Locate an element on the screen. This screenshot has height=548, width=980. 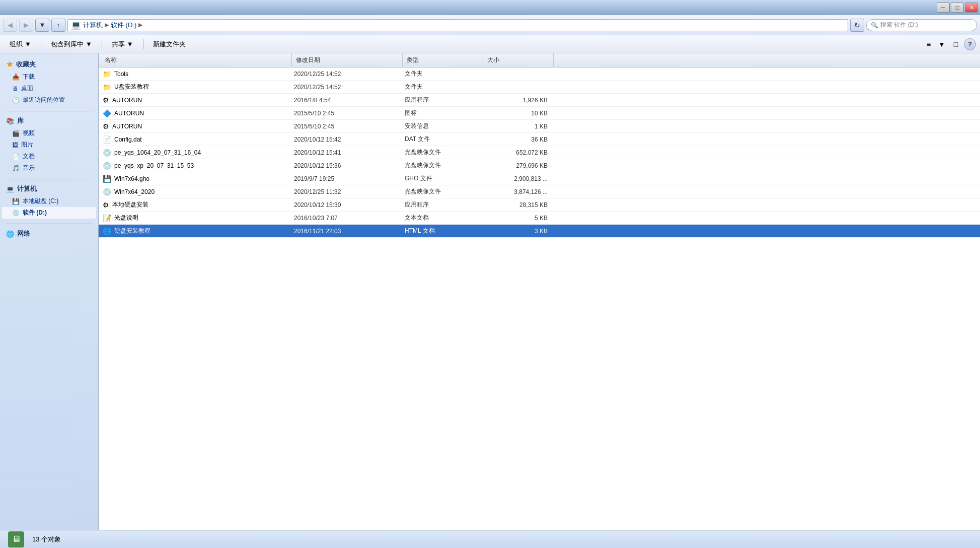
col-header-size: 大小 is located at coordinates (518, 60).